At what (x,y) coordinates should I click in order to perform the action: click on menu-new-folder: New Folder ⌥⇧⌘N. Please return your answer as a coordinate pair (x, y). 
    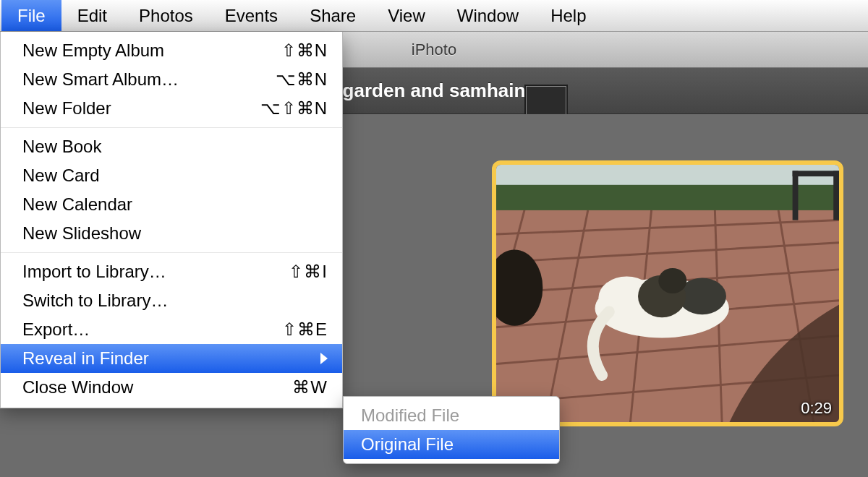
    Looking at the image, I should click on (171, 108).